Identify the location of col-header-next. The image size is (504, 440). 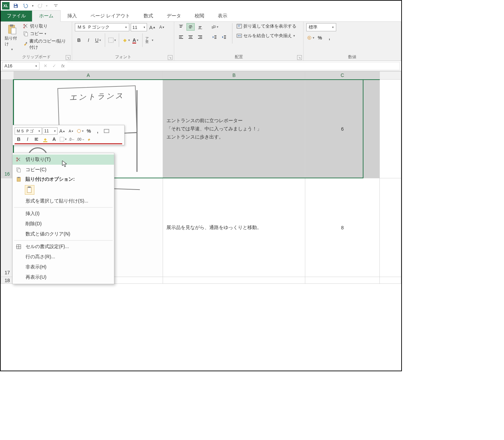
(391, 76).